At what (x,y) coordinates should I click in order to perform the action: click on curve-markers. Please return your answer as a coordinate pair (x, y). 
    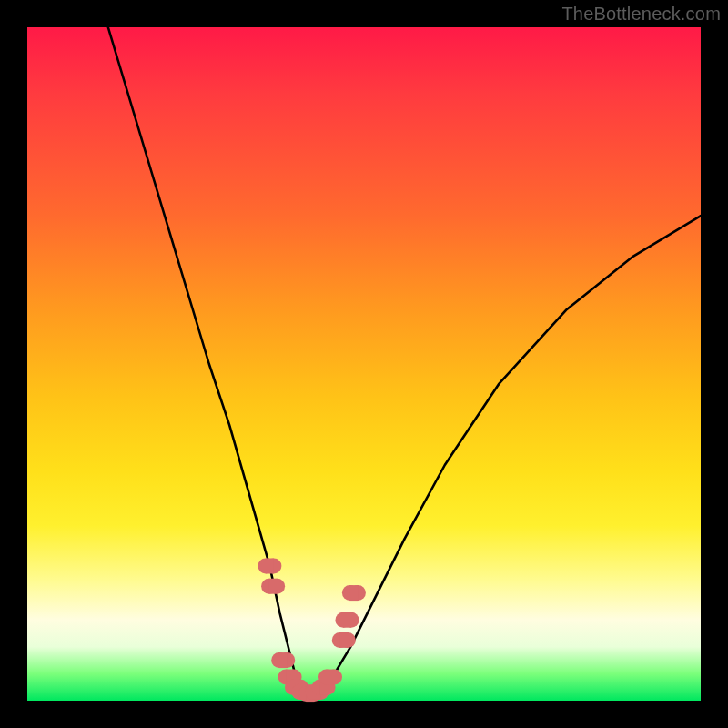
    Looking at the image, I should click on (311, 631).